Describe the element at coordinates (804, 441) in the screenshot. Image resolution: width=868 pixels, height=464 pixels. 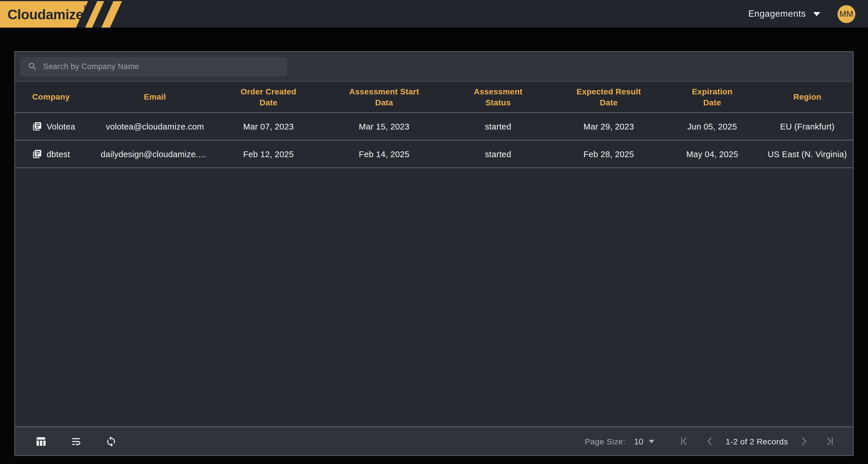
I see `next-page-button` at that location.